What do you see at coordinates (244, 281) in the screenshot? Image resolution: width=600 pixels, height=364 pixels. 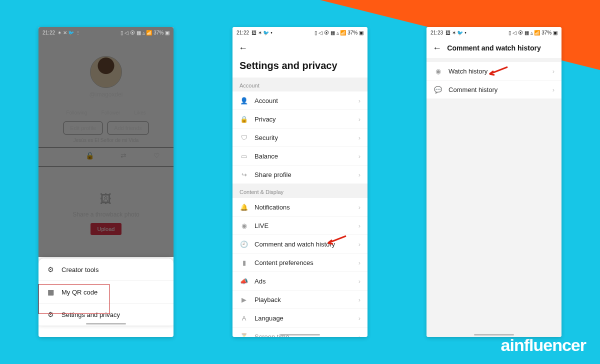 I see `megaphone-icon: 📣` at bounding box center [244, 281].